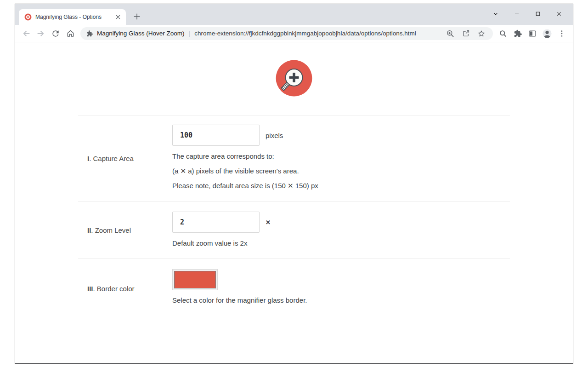 The image size is (588, 368). What do you see at coordinates (294, 15) in the screenshot?
I see `tab-strip: Magnifying Glass - Options` at bounding box center [294, 15].